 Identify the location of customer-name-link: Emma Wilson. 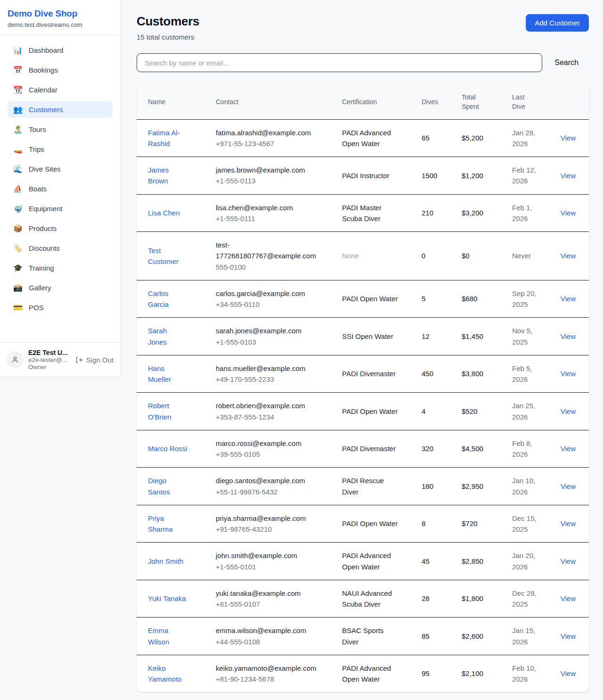
(168, 636).